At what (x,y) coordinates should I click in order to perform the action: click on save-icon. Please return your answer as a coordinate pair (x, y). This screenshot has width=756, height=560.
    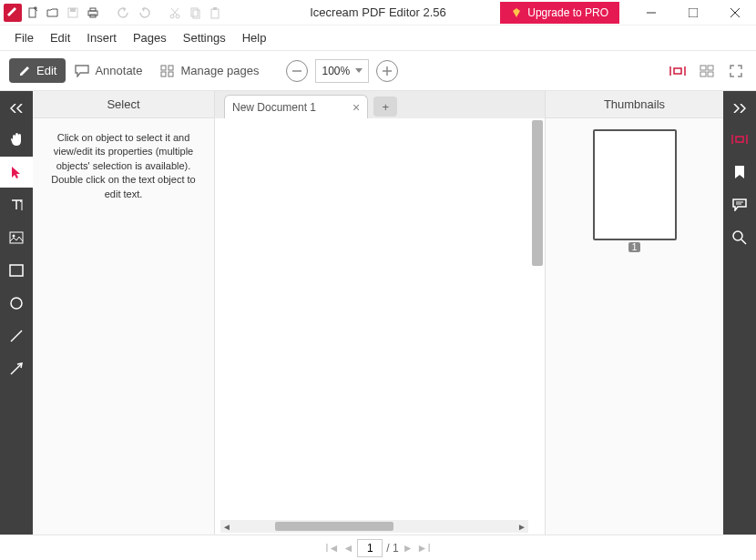
    Looking at the image, I should click on (73, 13).